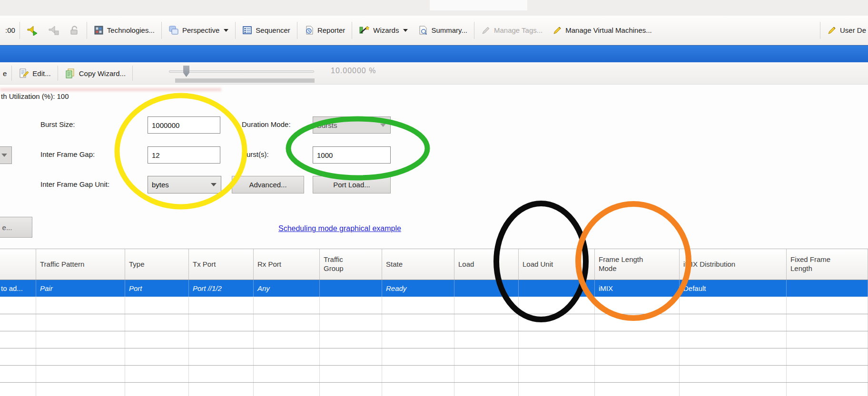  Describe the element at coordinates (255, 154) in the screenshot. I see `bursts-label: Burst(s):` at that location.